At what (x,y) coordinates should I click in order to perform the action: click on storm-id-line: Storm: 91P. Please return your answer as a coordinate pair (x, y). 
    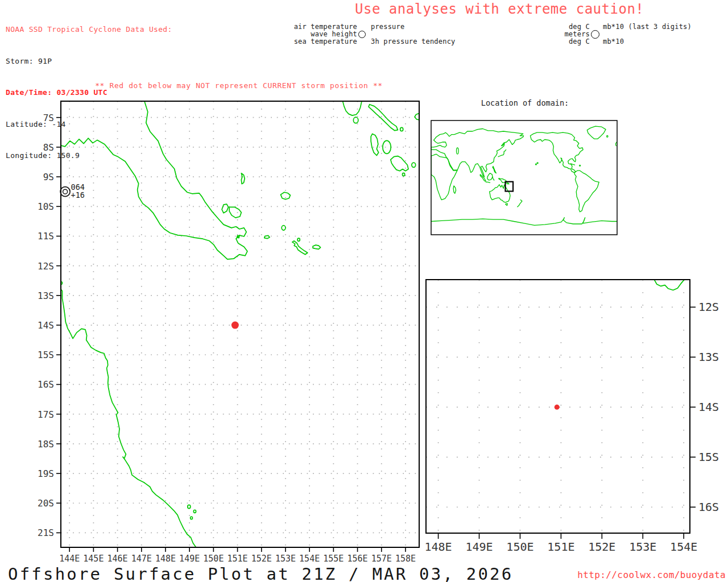
    Looking at the image, I should click on (89, 61).